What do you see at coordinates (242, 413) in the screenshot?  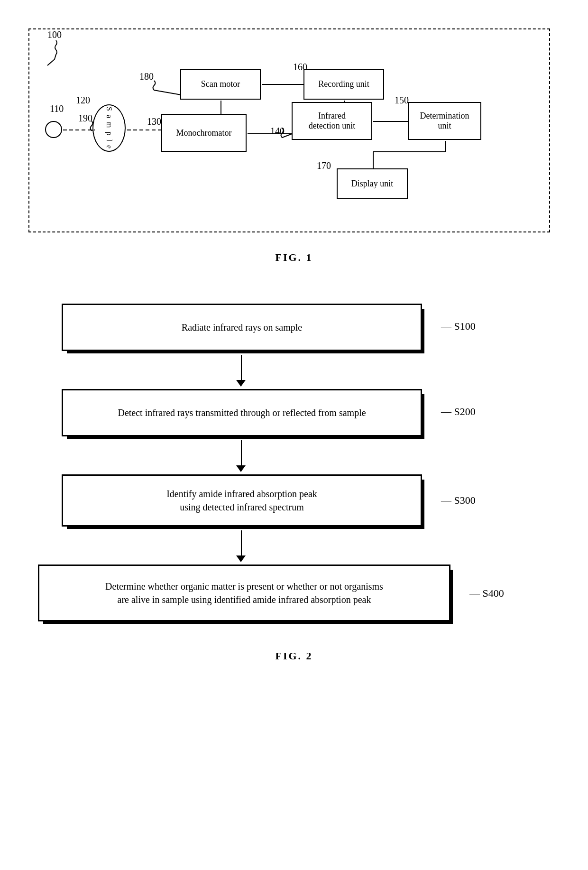 I see `step2-text: Detect infrared rays transmitted through…` at bounding box center [242, 413].